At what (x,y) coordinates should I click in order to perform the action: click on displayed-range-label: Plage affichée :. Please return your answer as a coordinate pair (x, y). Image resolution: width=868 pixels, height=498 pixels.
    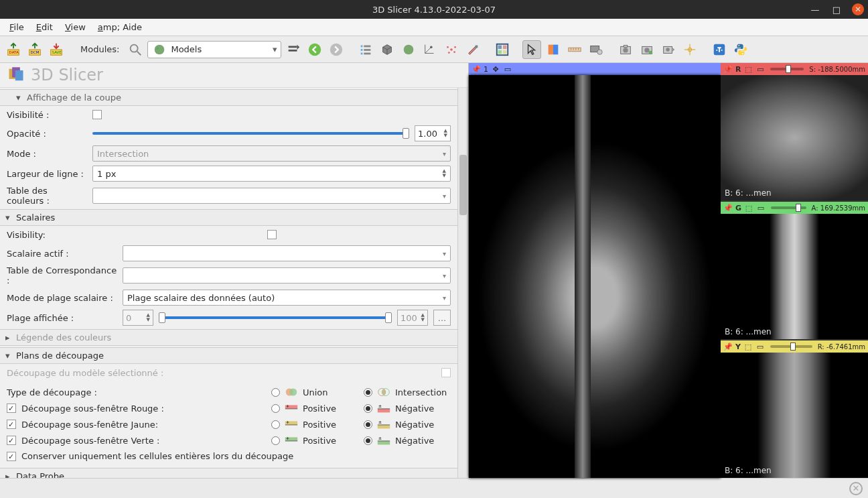
    Looking at the image, I should click on (62, 318).